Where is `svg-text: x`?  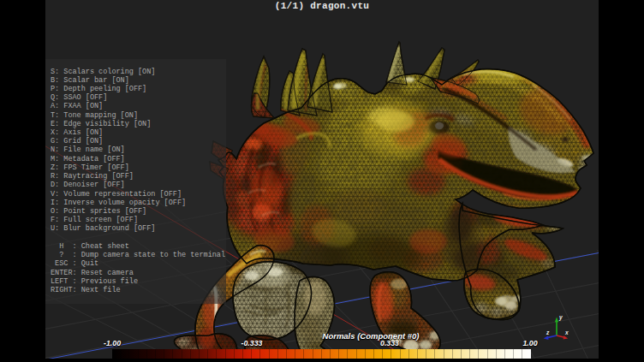
svg-text: x is located at coordinates (567, 332).